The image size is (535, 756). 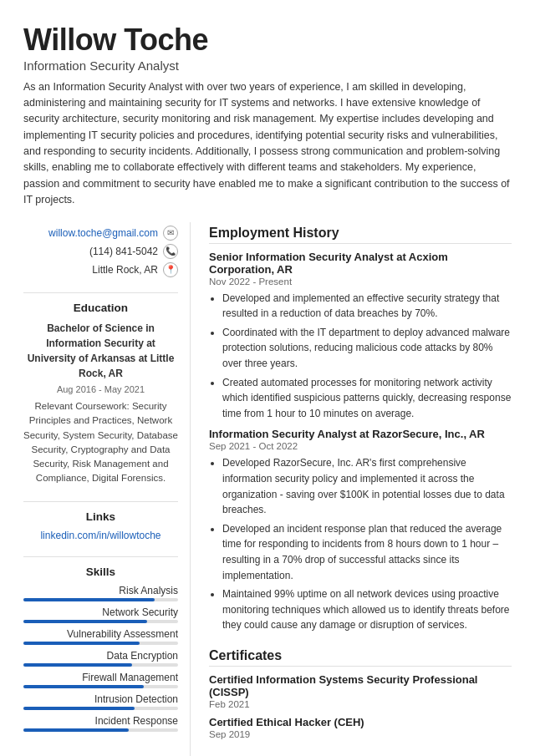 What do you see at coordinates (104, 233) in the screenshot?
I see `email-link: willow.toche@gmail.com` at bounding box center [104, 233].